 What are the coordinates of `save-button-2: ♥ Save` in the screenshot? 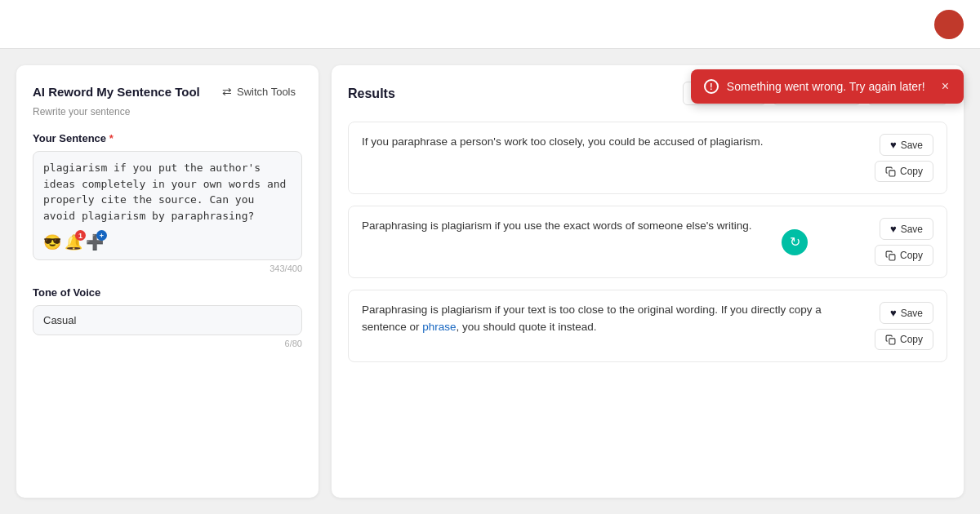 It's located at (906, 228).